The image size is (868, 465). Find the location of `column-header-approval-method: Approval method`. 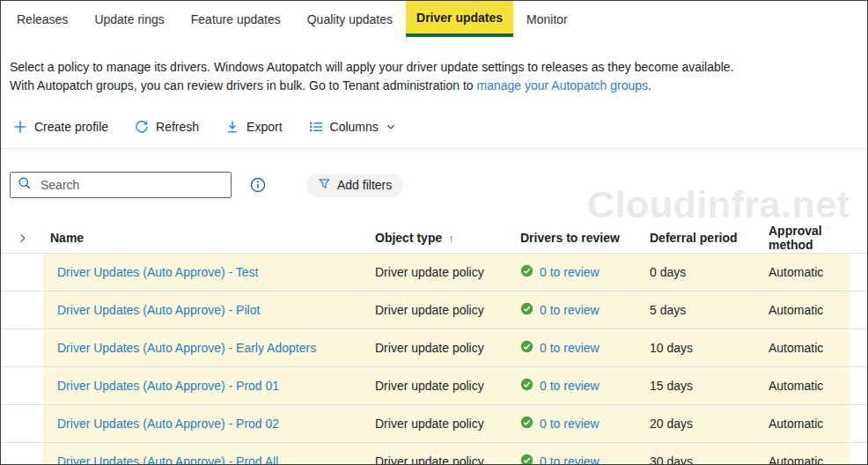

column-header-approval-method: Approval method is located at coordinates (809, 238).